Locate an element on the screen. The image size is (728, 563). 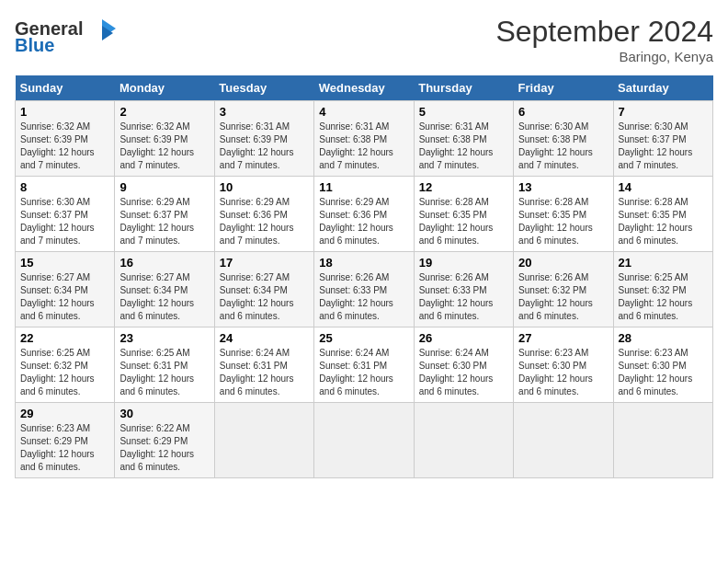
calendar-cell: 29 Sunrise: 6:23 AM Sunset: 6:29 PM Dayl… is located at coordinates (65, 441).